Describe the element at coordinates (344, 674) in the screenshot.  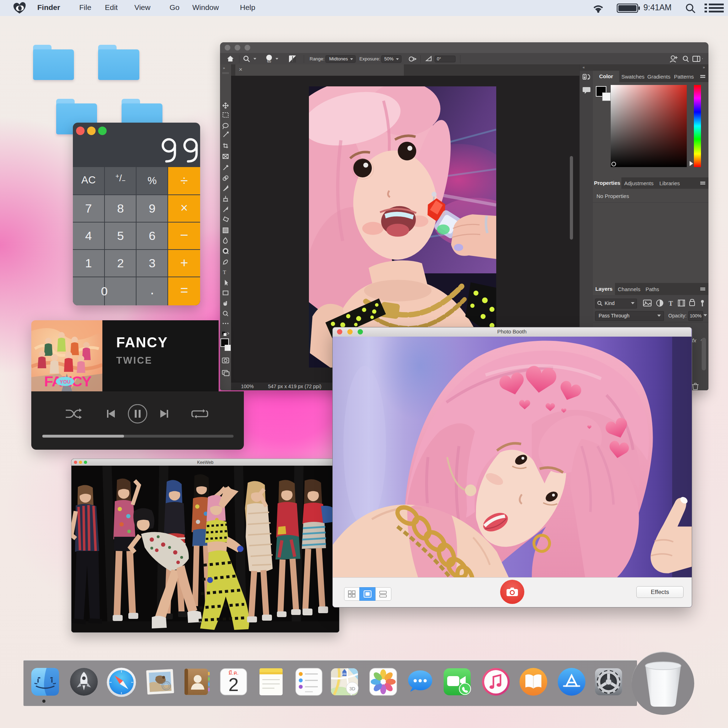
I see `svg-text: 280` at that location.